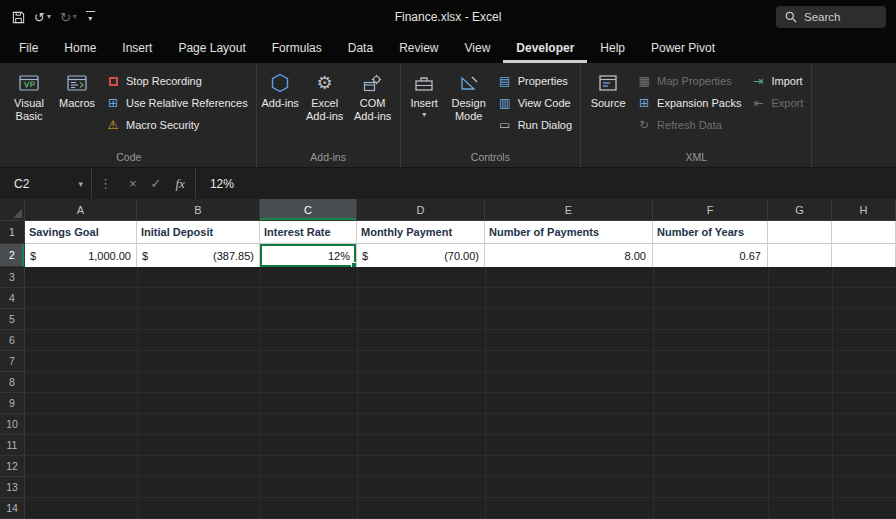 This screenshot has height=519, width=896. I want to click on cell-A2: $ 1,000.00, so click(81, 256).